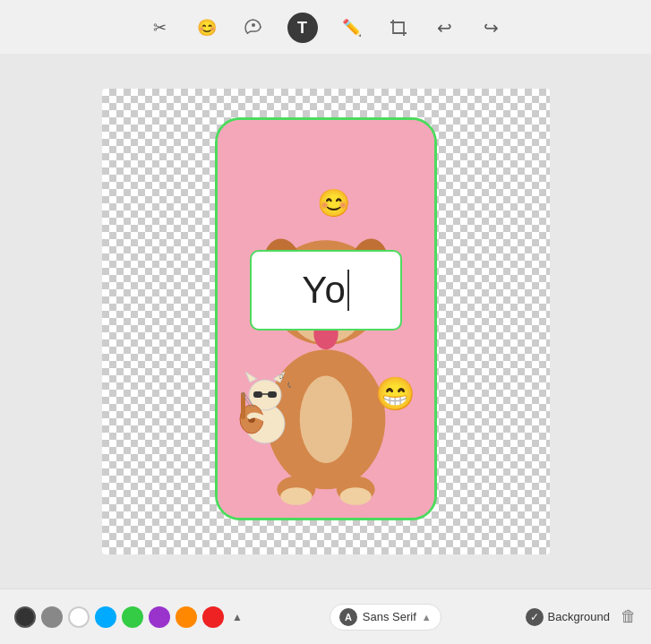  I want to click on text-tool-icon: T, so click(303, 28).